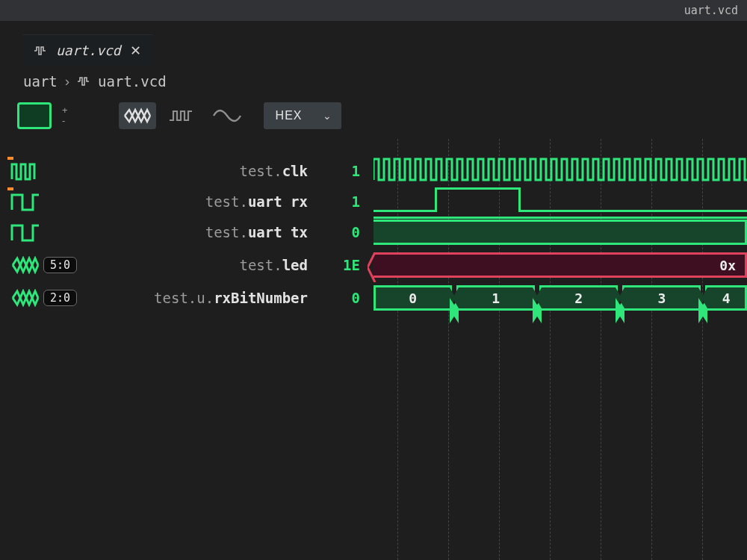 The width and height of the screenshot is (747, 560). What do you see at coordinates (227, 116) in the screenshot?
I see `view-analog-icon` at bounding box center [227, 116].